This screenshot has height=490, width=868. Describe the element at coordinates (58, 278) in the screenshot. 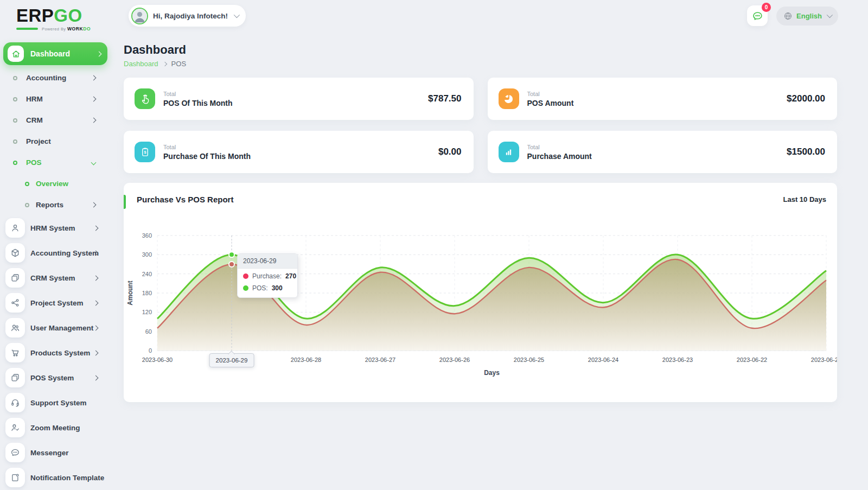

I see `sidebar-item-crm-system: CRM System` at that location.